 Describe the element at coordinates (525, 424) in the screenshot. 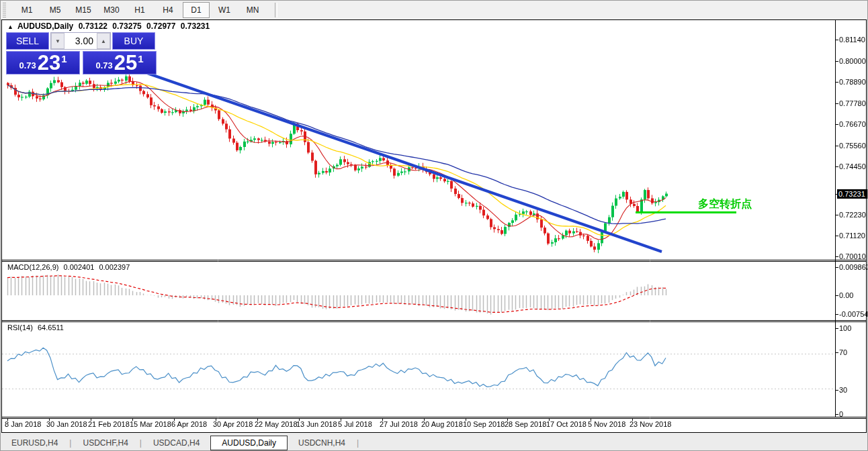

I see `date-label: 28 Sep 2018` at that location.